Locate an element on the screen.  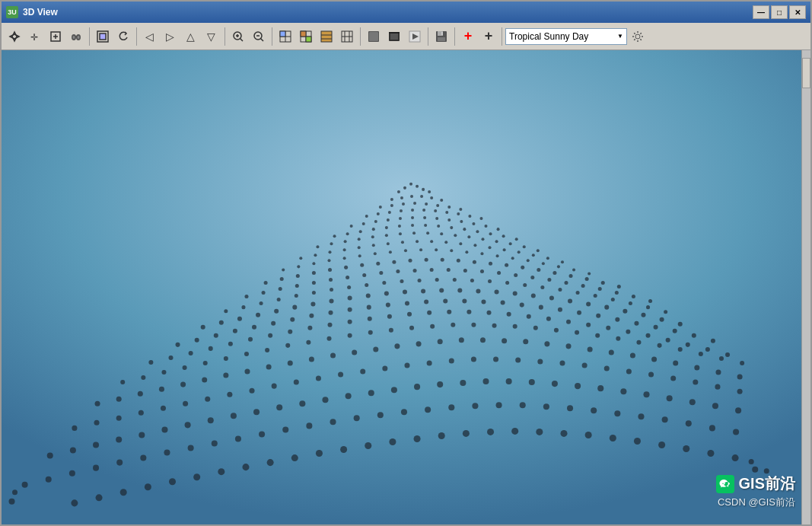
layer1-button is located at coordinates (285, 37).